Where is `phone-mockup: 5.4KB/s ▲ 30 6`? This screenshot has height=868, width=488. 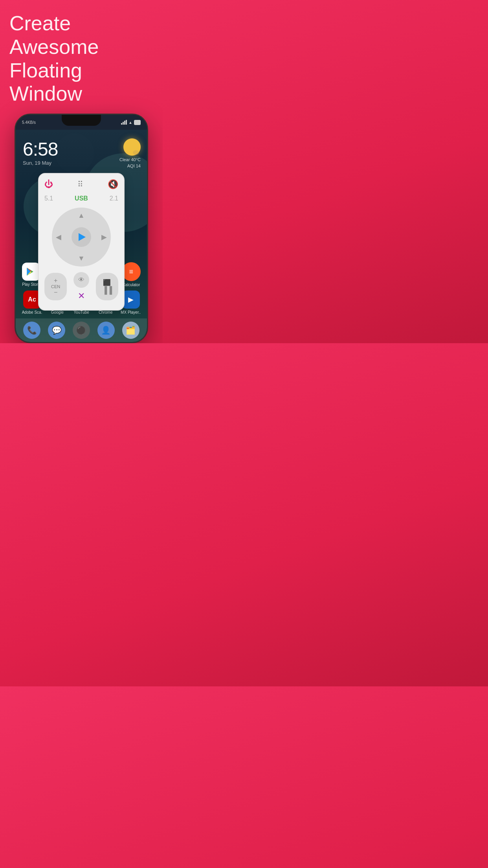 phone-mockup: 5.4KB/s ▲ 30 6 is located at coordinates (81, 228).